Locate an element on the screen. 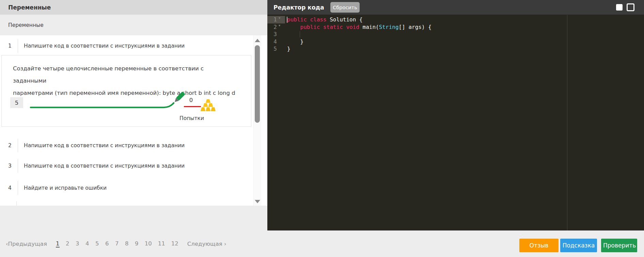 Image resolution: width=644 pixels, height=257 pixels. task-row-3: 3 Напишите код в соответствии с инструкц… is located at coordinates (126, 166).